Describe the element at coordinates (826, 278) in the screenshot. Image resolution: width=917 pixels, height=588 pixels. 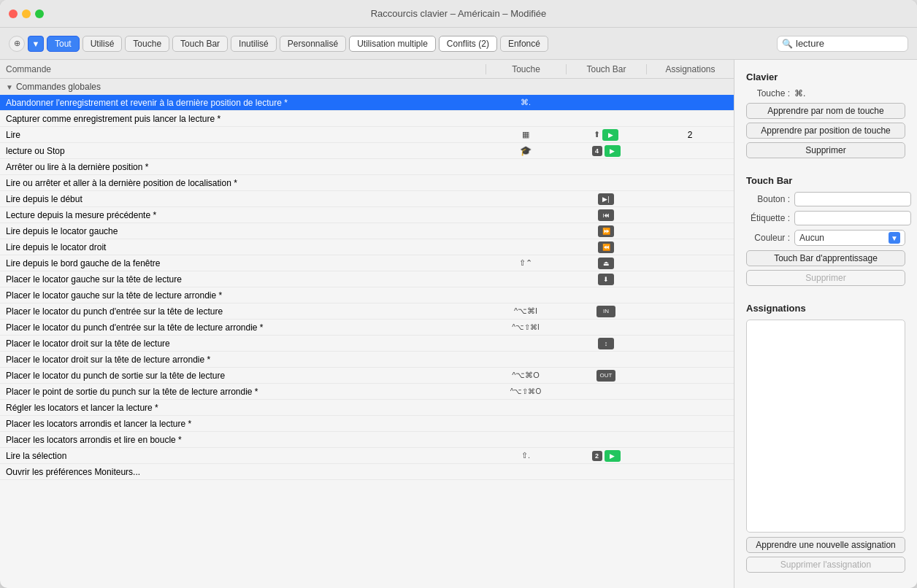
I see `touchbar-supprimer-button: Supprimer` at that location.